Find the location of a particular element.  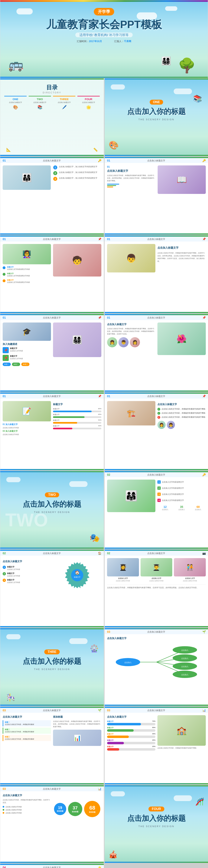

slide-content4b: 01 点击加入标题文字 📌 🏗️ 点击加入标题文字 ✓ 点击加入你的文字内容，本… is located at coordinates (156, 431).